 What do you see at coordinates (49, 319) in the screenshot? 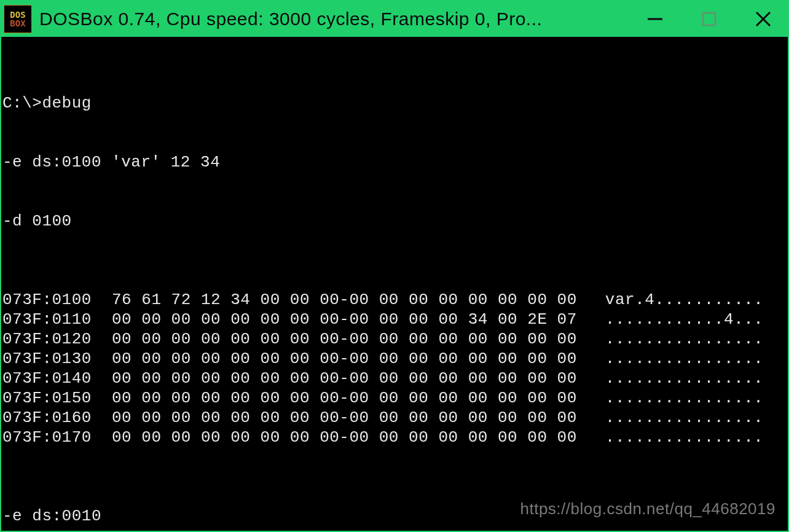
I see `memory-address: 073F:0110` at bounding box center [49, 319].